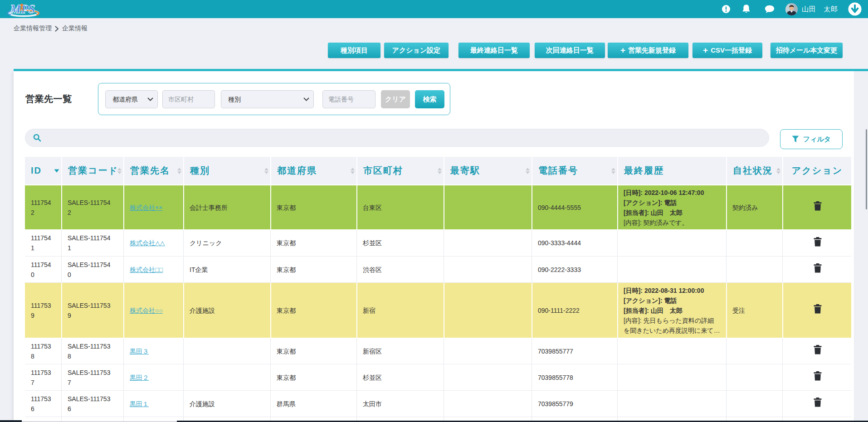  What do you see at coordinates (49, 99) in the screenshot?
I see `page-title: 営業先一覧` at bounding box center [49, 99].